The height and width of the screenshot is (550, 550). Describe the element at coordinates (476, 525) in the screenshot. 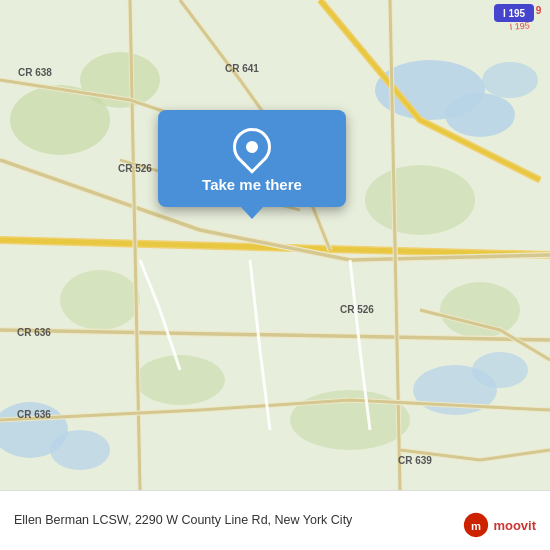

I see `moovit-icon: m` at that location.